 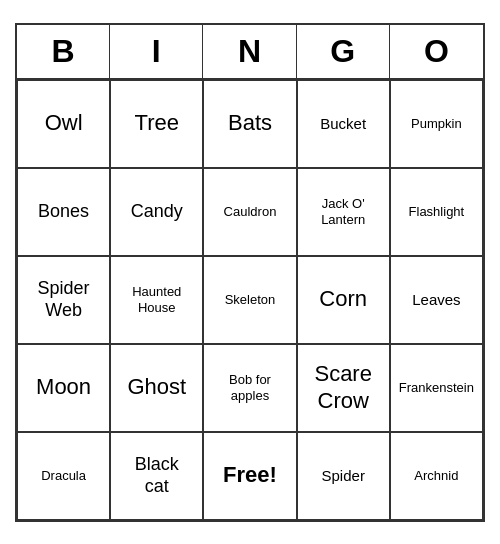 I want to click on bingo-cell: Cauldron, so click(x=250, y=212).